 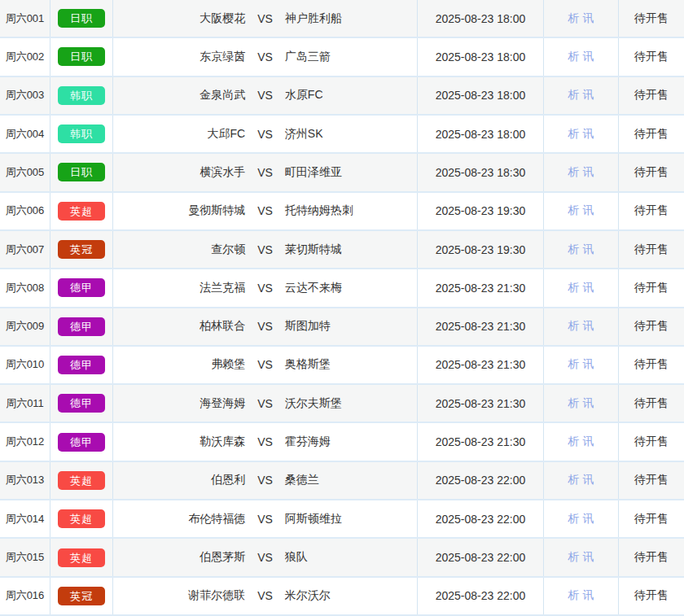 I want to click on match-datetime: 2025-08-23 18:30, so click(x=480, y=173).